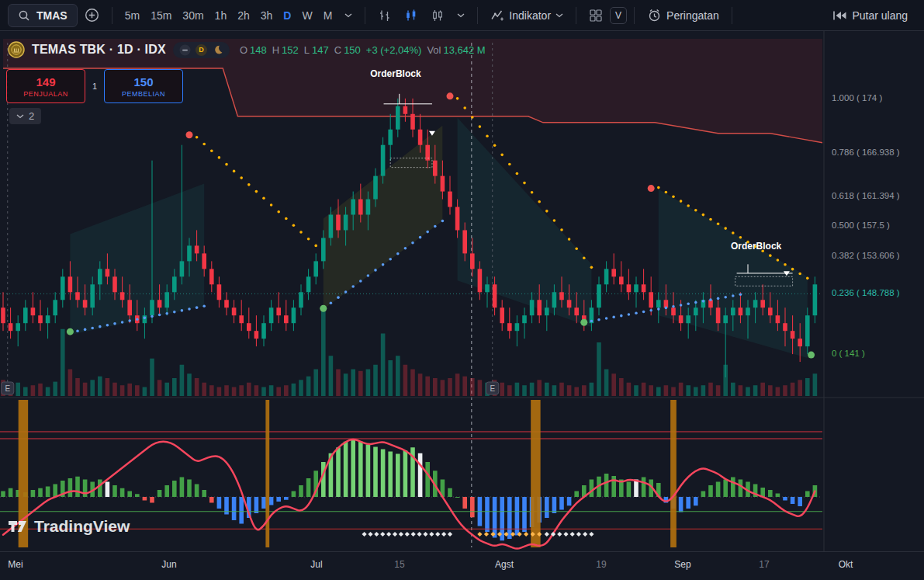 The width and height of the screenshot is (924, 580). I want to click on sell-price: 149, so click(45, 82).